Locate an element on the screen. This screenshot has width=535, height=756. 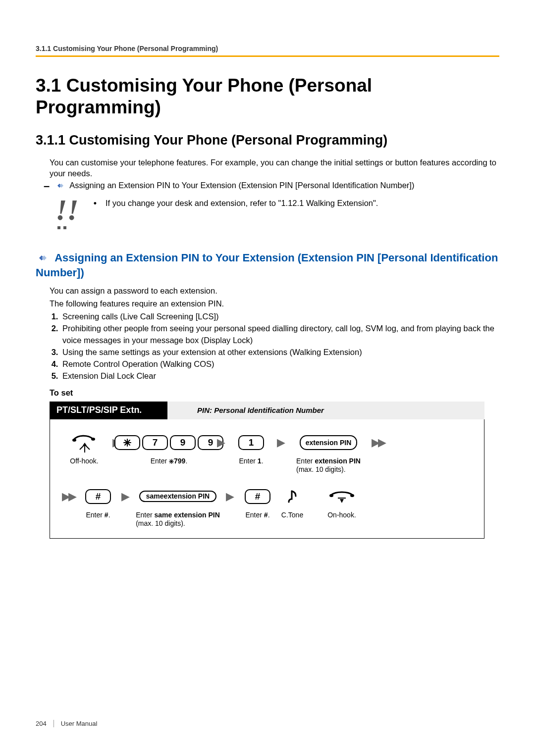
ctone-icon is located at coordinates (292, 497).